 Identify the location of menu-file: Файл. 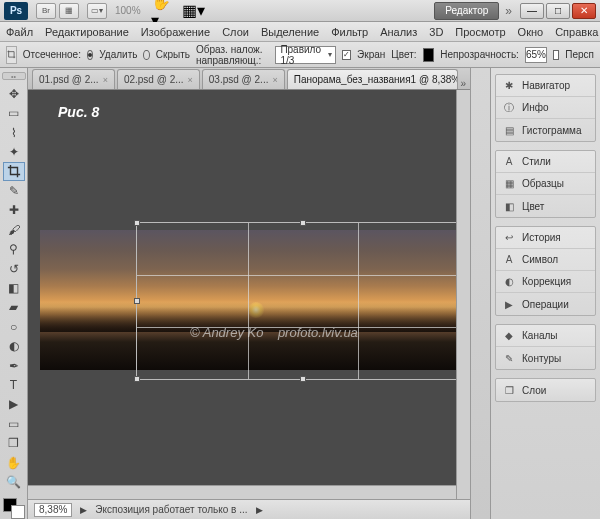
(20, 32).